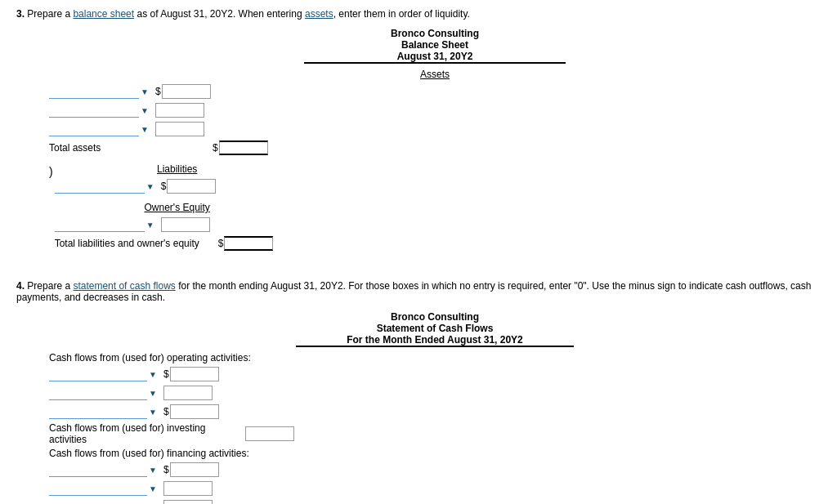 The width and height of the screenshot is (837, 504). What do you see at coordinates (435, 110) in the screenshot?
I see `asset-row-2: ▼` at bounding box center [435, 110].